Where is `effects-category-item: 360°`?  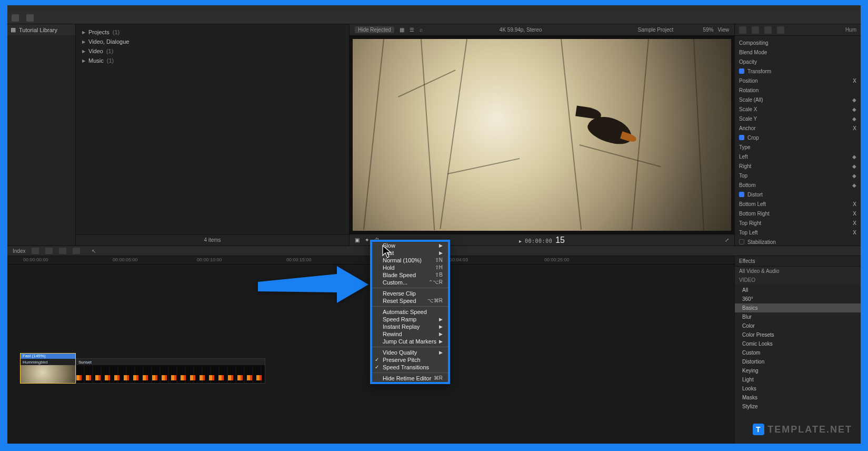
effects-category-item: 360° is located at coordinates (798, 299).